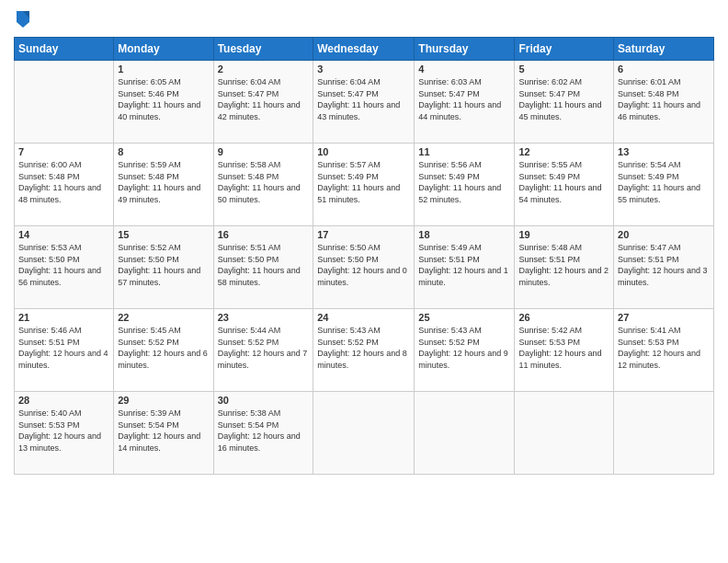 This screenshot has height=563, width=728. What do you see at coordinates (564, 152) in the screenshot?
I see `day-number: 12` at bounding box center [564, 152].